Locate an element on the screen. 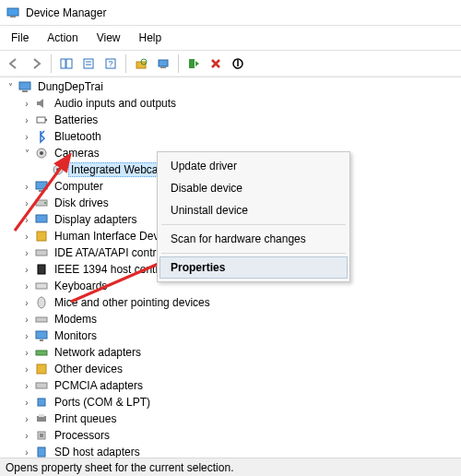  monitor-icon is located at coordinates (41, 336).